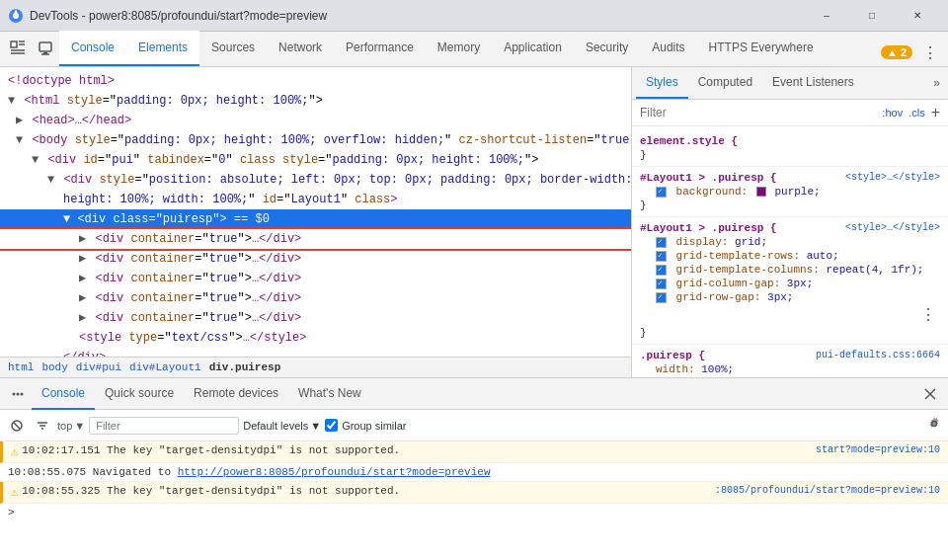 The image size is (948, 560). What do you see at coordinates (827, 16) in the screenshot?
I see `minimize-button: –` at bounding box center [827, 16].